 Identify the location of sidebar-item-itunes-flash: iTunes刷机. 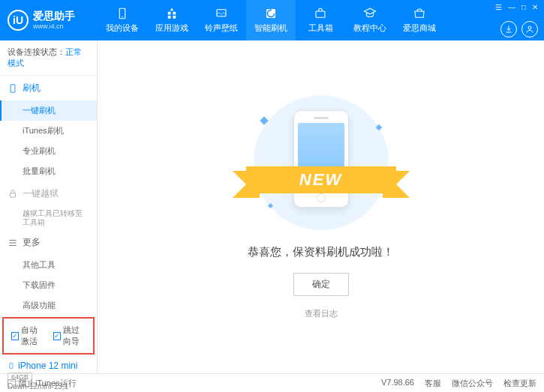
(48, 130).